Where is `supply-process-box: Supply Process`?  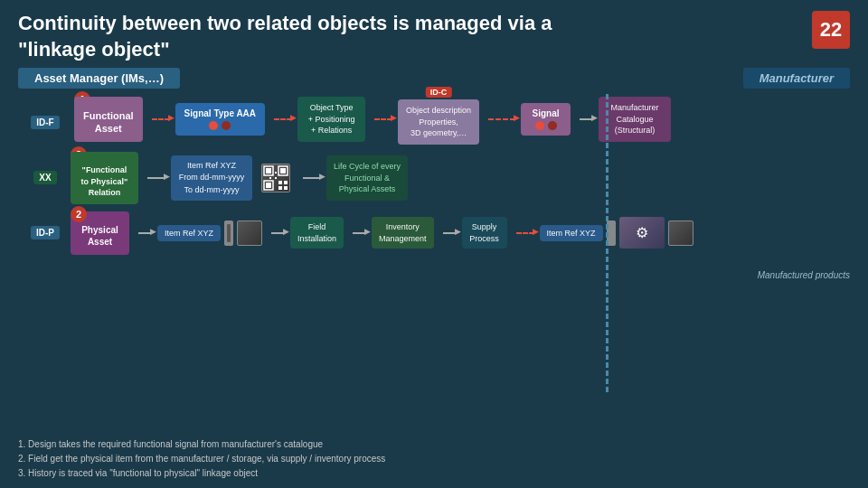
supply-process-box: Supply Process is located at coordinates (485, 233).